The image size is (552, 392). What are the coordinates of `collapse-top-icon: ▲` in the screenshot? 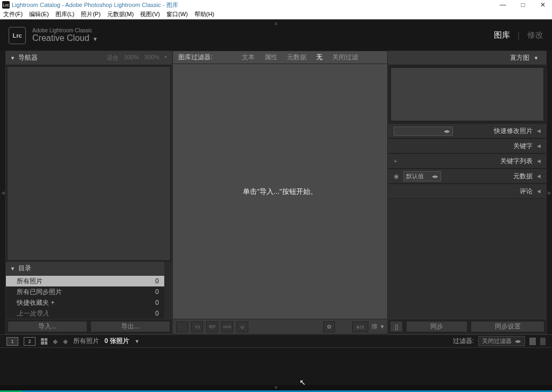 It's located at (276, 23).